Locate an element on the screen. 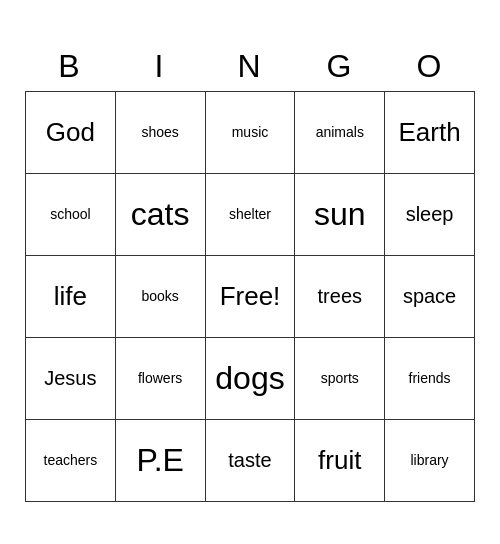 This screenshot has width=500, height=544. bingo-cell: books is located at coordinates (160, 296).